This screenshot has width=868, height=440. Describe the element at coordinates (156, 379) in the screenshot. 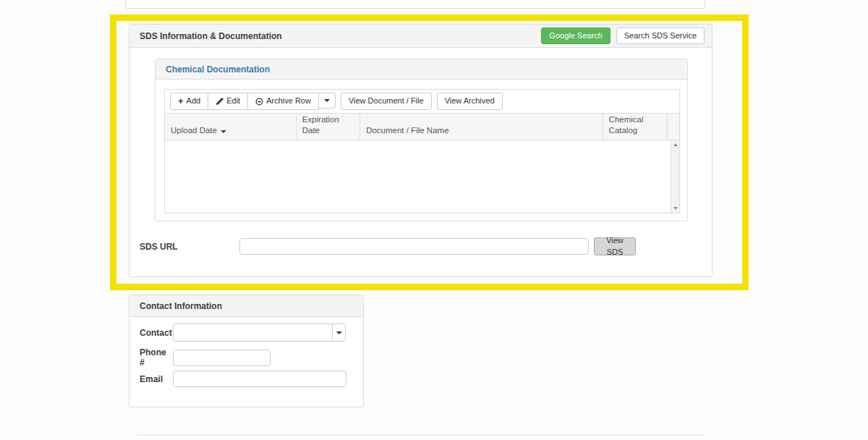

I see `email-label: Email` at that location.